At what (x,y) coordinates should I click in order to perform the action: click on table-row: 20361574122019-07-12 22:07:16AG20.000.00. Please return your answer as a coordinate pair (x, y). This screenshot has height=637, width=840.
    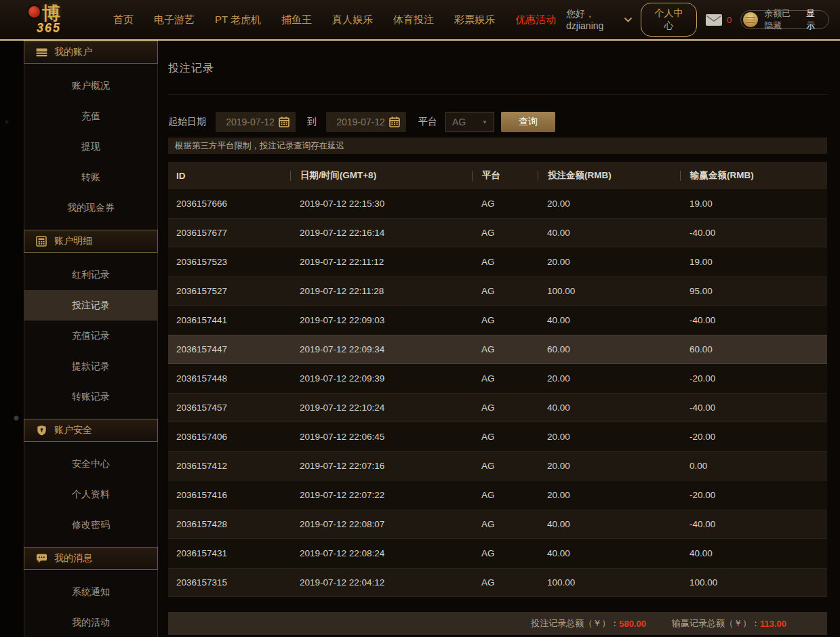
    Looking at the image, I should click on (498, 466).